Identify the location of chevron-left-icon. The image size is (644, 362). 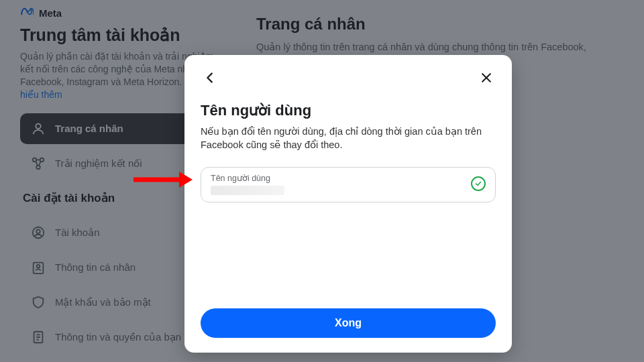
(210, 79).